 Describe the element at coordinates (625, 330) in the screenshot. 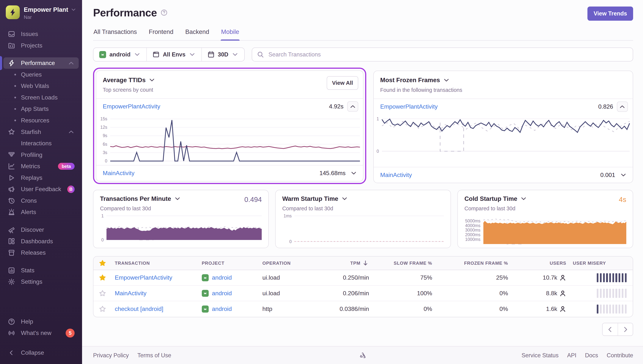

I see `next-page-button` at that location.